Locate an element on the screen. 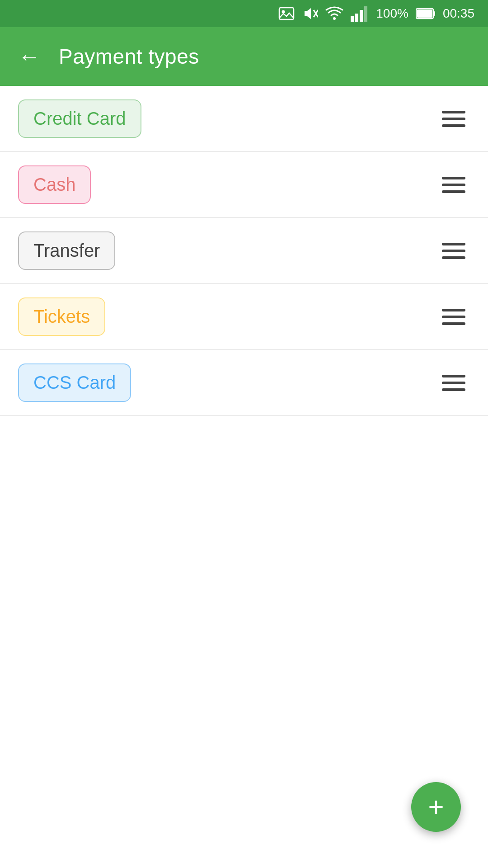 The height and width of the screenshot is (868, 488). list-item: Cash is located at coordinates (244, 185).